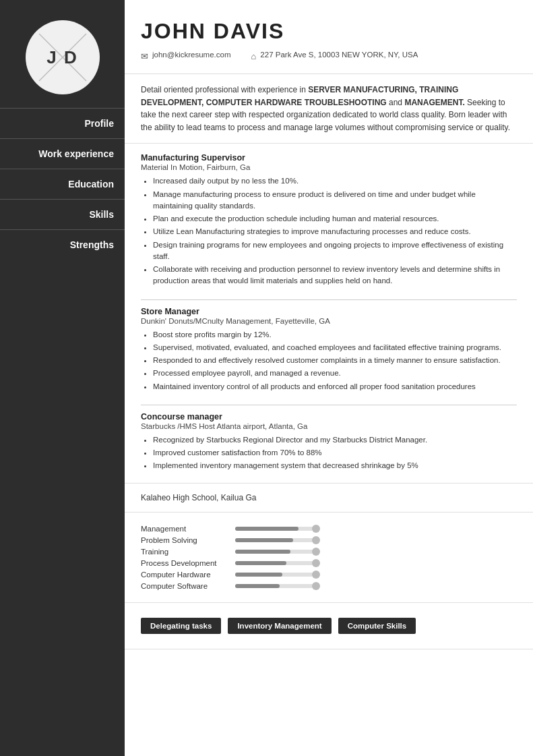  What do you see at coordinates (335, 251) in the screenshot?
I see `list-item: Design training programs for new employe…` at bounding box center [335, 251].